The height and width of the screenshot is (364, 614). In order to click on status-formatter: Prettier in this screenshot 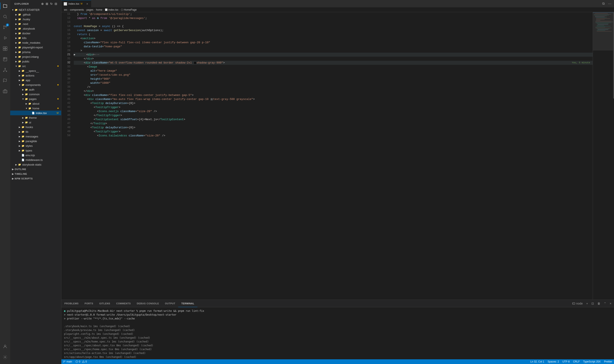, I will do `click(608, 362)`.